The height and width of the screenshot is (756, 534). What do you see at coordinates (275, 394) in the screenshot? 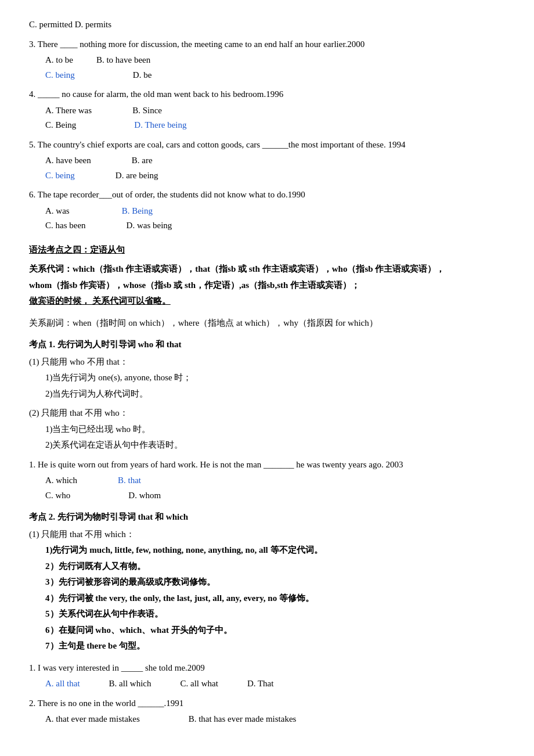
I see `kp1-r1-2: 2)当先行词为人称代词时。` at bounding box center [275, 394].